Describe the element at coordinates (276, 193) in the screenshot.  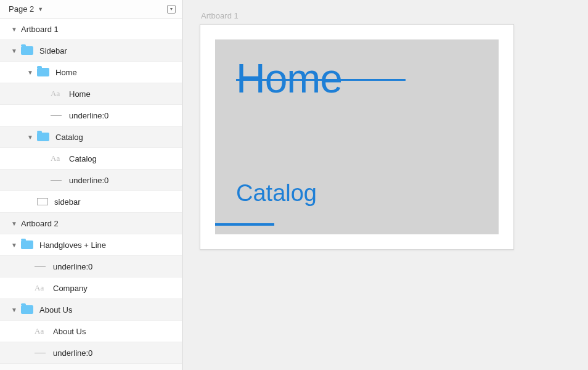
I see `nav-catalog-text: Catalog` at that location.